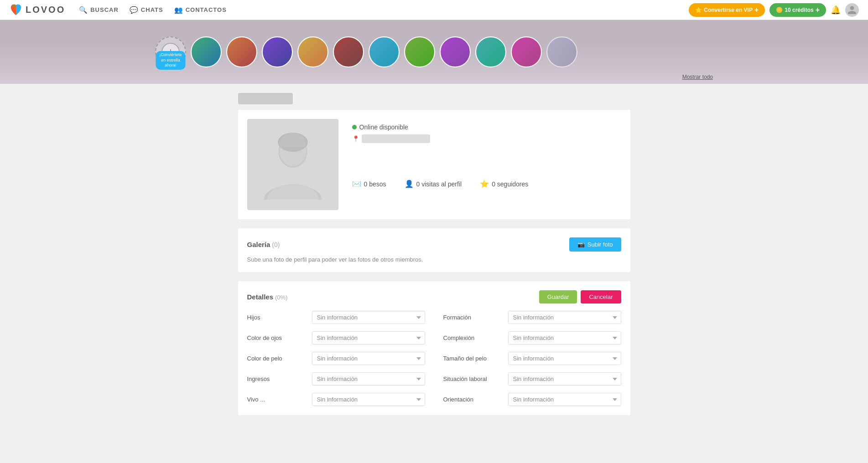 This screenshot has height=463, width=868. What do you see at coordinates (336, 358) in the screenshot?
I see `detail-color-pelo: Color de pelo Sin información` at bounding box center [336, 358].